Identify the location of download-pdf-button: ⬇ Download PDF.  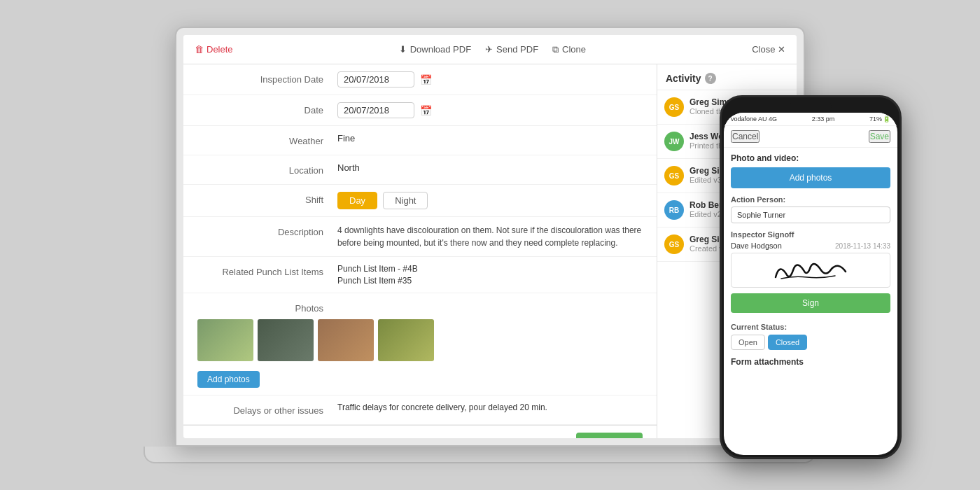
(435, 50).